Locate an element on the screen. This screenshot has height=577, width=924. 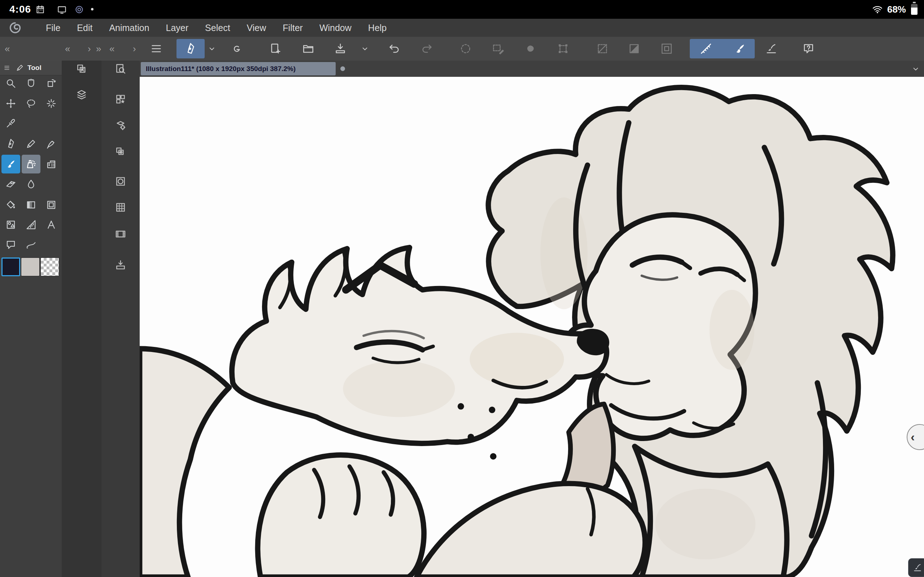
open-file-button is located at coordinates (309, 49).